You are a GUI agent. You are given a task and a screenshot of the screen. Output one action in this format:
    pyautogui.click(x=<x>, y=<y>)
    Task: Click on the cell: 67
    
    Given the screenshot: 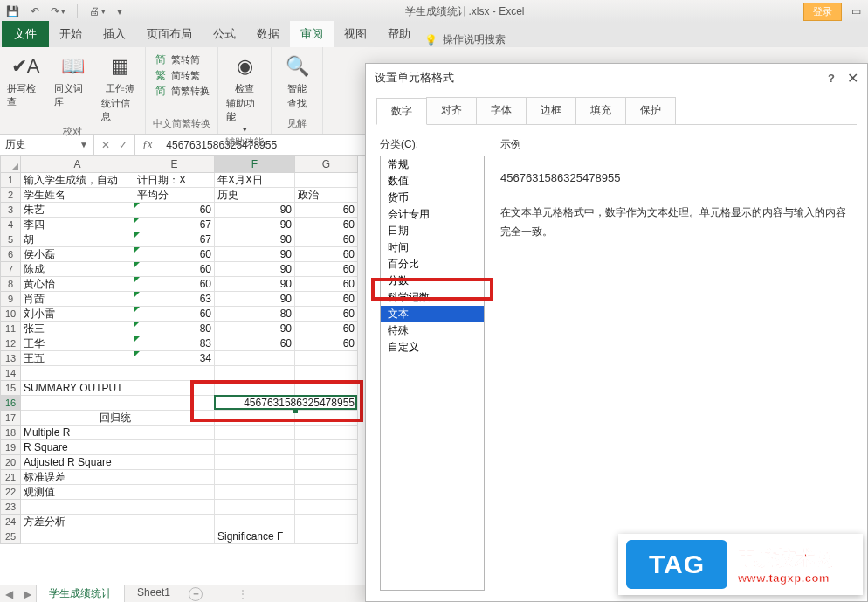 What is the action you would take?
    pyautogui.click(x=175, y=239)
    